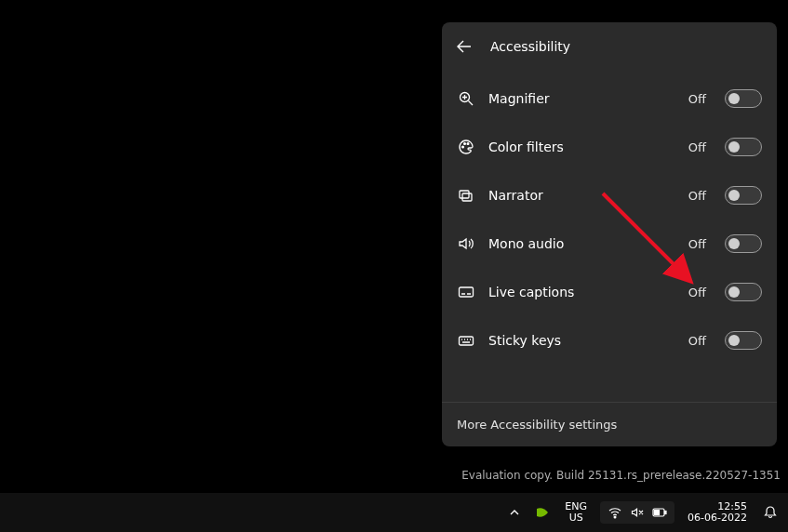 This screenshot has width=788, height=532. Describe the element at coordinates (637, 512) in the screenshot. I see `volume-muted-icon` at that location.